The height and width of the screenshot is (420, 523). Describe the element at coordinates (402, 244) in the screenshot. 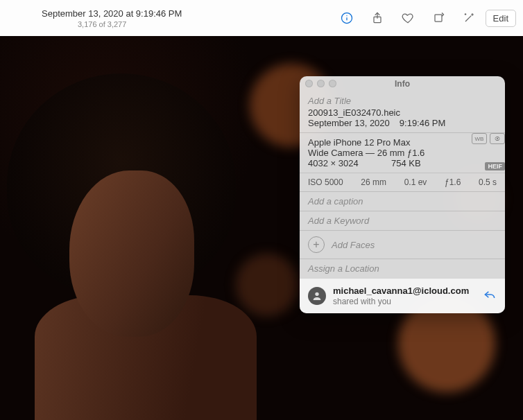

I see `faces-section: + Add Faces` at that location.